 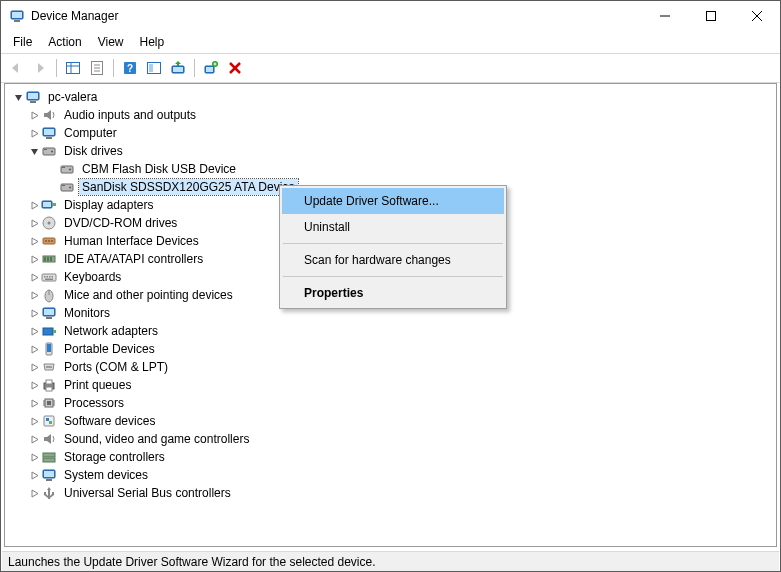 What do you see at coordinates (390, 133) in the screenshot?
I see `tree-category-computer: Computer` at bounding box center [390, 133].